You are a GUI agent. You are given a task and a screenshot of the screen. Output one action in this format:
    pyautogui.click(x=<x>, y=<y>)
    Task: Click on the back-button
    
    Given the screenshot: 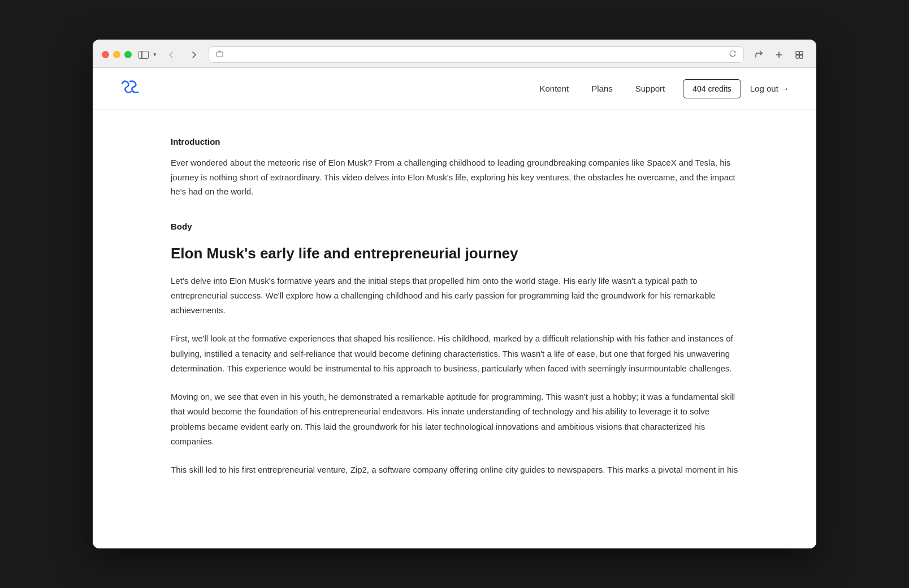 What is the action you would take?
    pyautogui.click(x=171, y=55)
    